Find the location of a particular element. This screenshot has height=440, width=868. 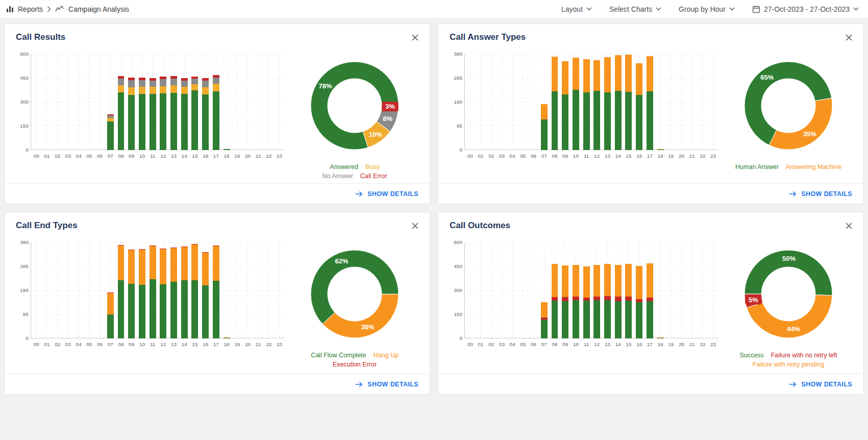

svg-text: 78% is located at coordinates (325, 86).